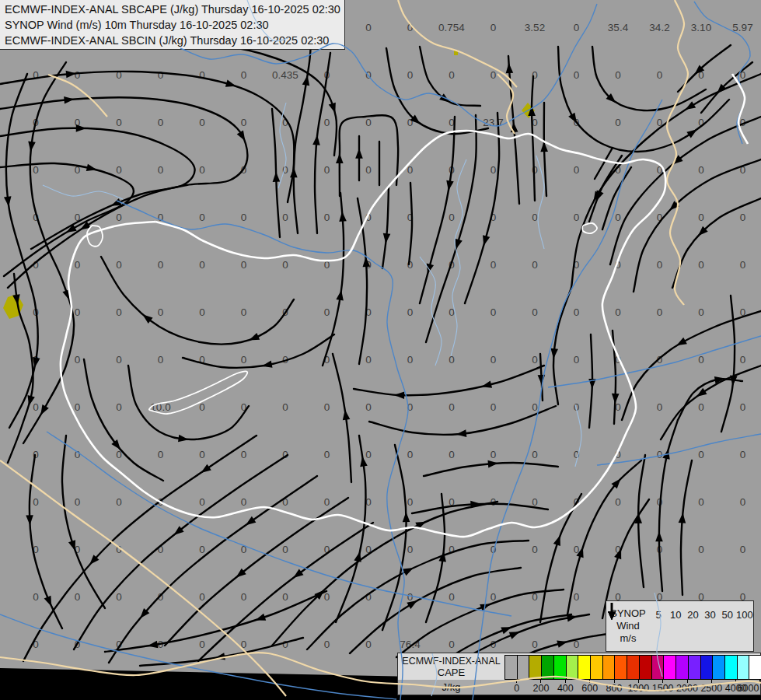 The width and height of the screenshot is (761, 700). What do you see at coordinates (633, 667) in the screenshot?
I see `cape-colorbar` at bounding box center [633, 667].